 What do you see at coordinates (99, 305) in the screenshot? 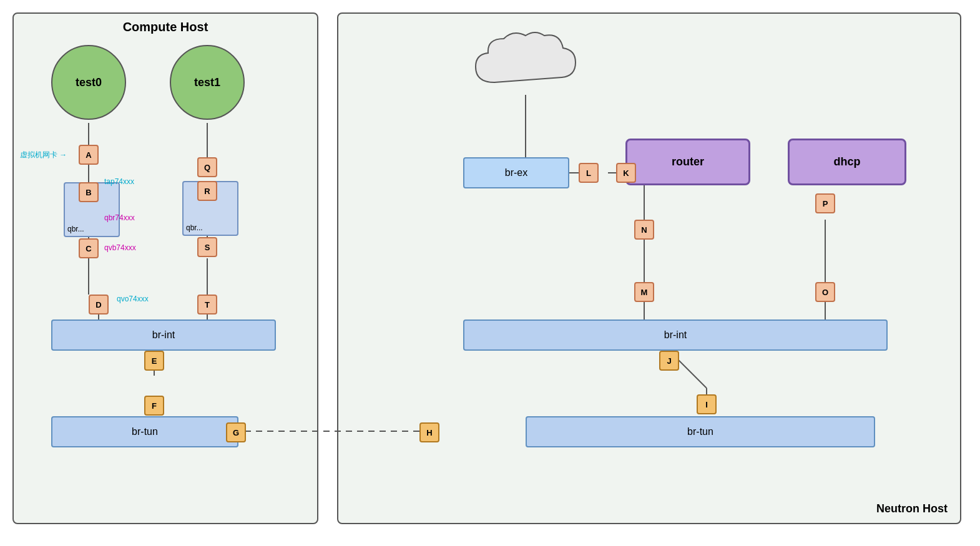
I see `node-D: D` at bounding box center [99, 305].